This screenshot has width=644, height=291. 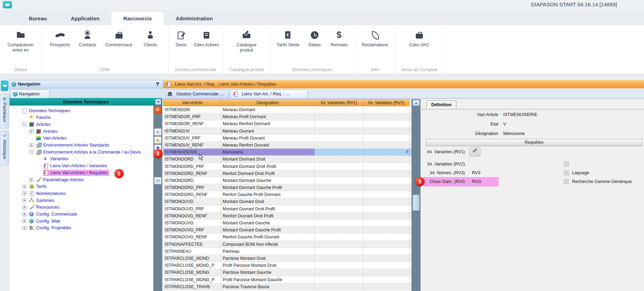 I want to click on ribbon-item-comparaison-entre-en: Comparaison entre en, so click(x=21, y=41).